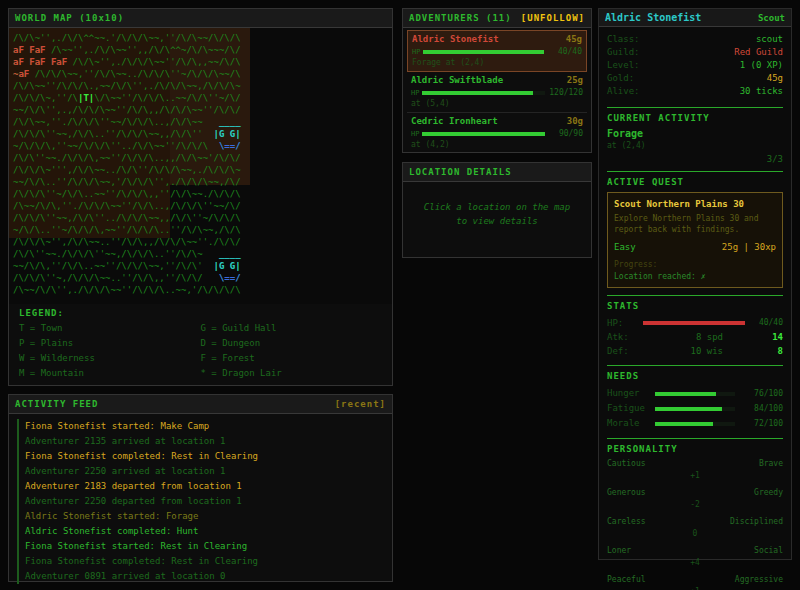 This screenshot has height=590, width=800. I want to click on detail-info-row: Level:1 (0 XP), so click(695, 66).